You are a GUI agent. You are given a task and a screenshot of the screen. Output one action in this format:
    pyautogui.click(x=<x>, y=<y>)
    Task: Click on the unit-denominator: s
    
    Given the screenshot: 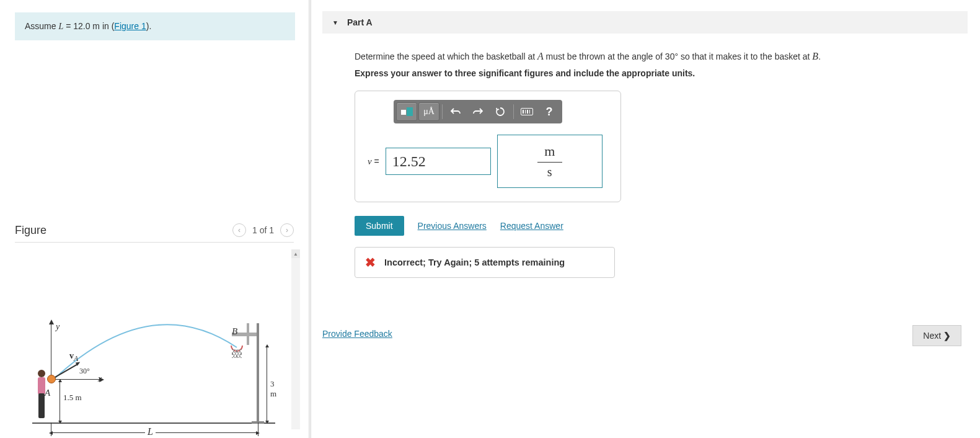 What is the action you would take?
    pyautogui.click(x=550, y=171)
    